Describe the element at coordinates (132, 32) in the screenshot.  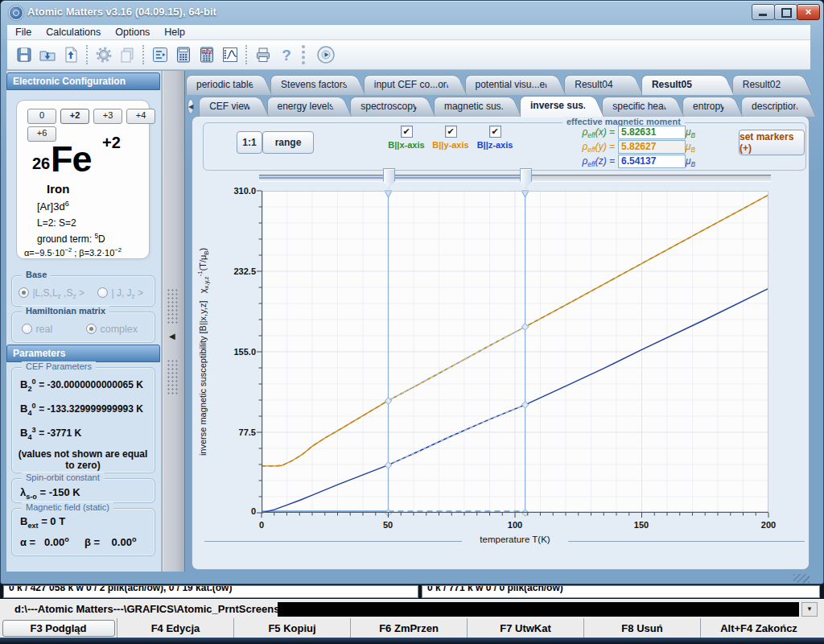
I see `menu-options: Options` at that location.